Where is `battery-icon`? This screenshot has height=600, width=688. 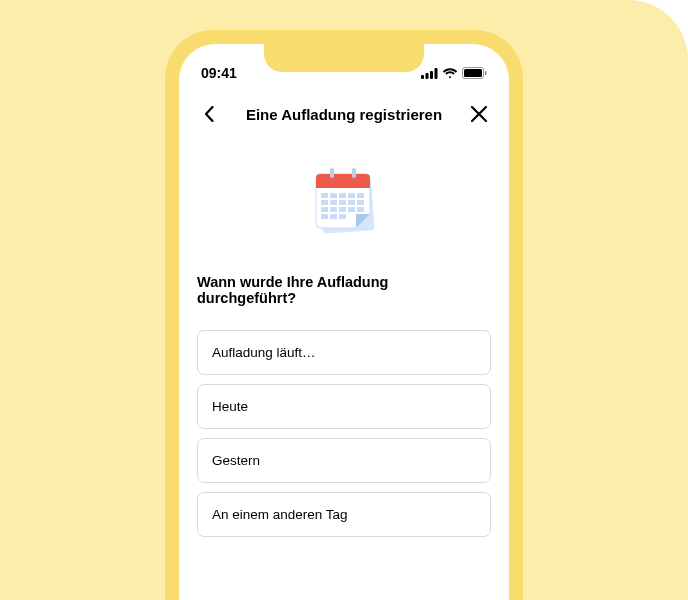
battery-icon is located at coordinates (474, 73).